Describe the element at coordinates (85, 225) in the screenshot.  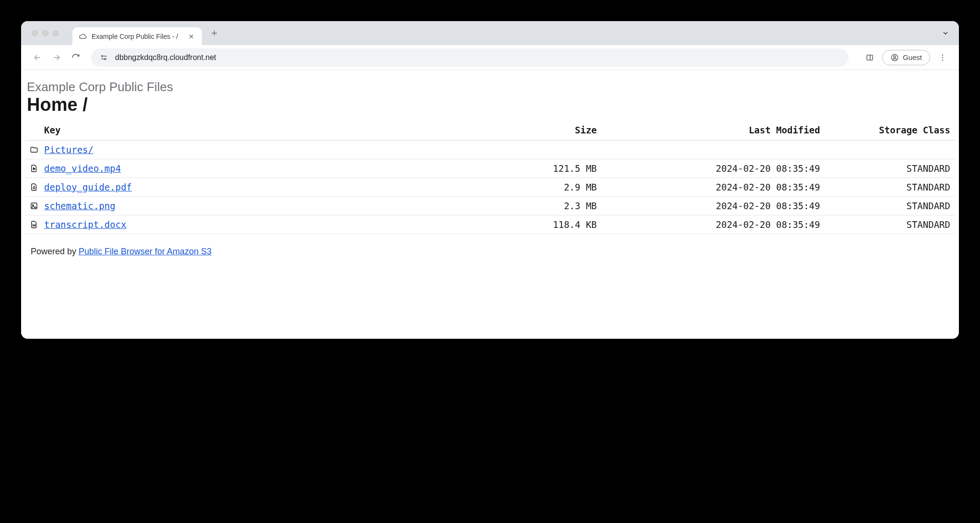
I see `file-link: transcript.docx` at that location.